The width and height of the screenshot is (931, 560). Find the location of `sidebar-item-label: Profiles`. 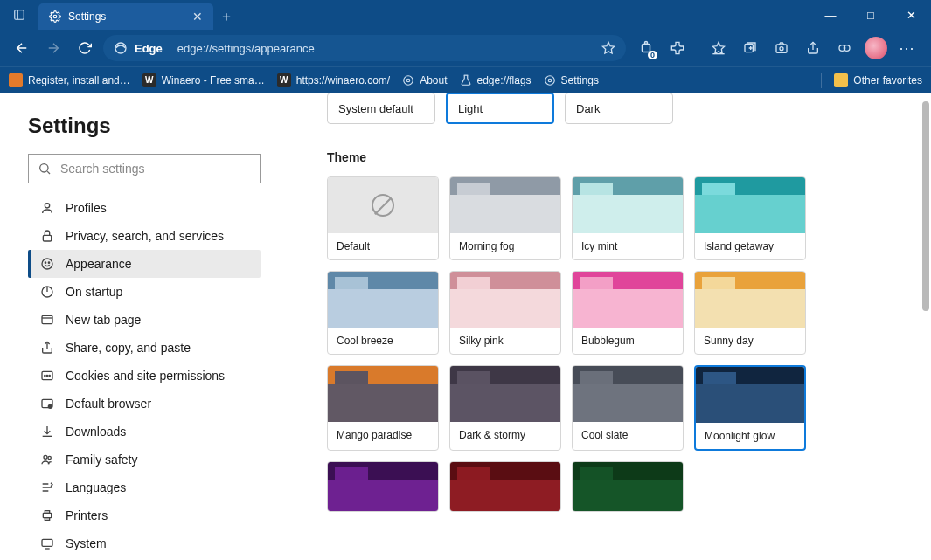

sidebar-item-label: Profiles is located at coordinates (86, 208).